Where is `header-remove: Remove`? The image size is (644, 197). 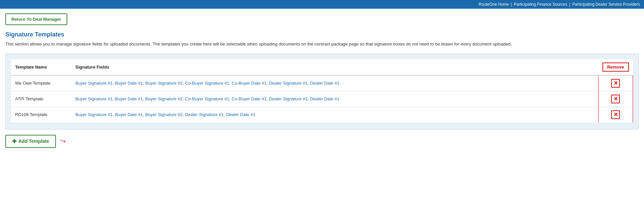
header-remove: Remove is located at coordinates (616, 67).